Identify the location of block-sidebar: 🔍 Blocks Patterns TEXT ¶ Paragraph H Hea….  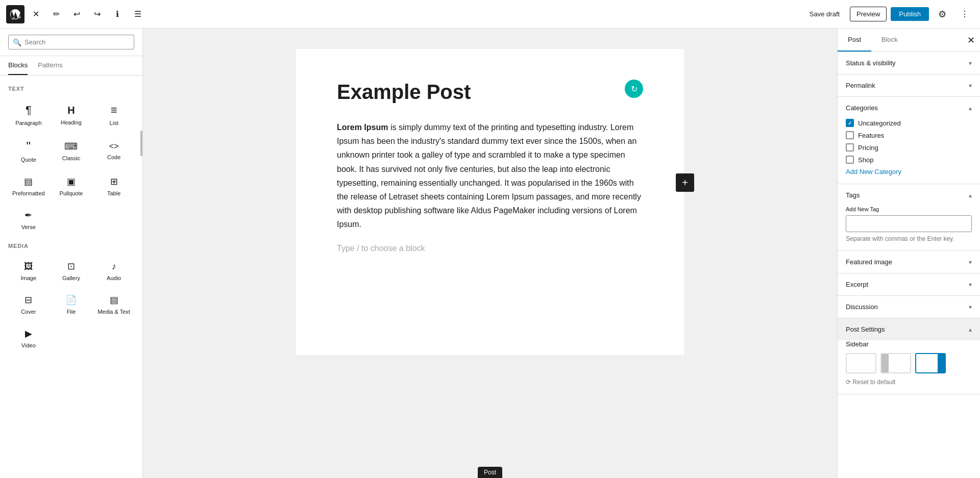
(71, 253).